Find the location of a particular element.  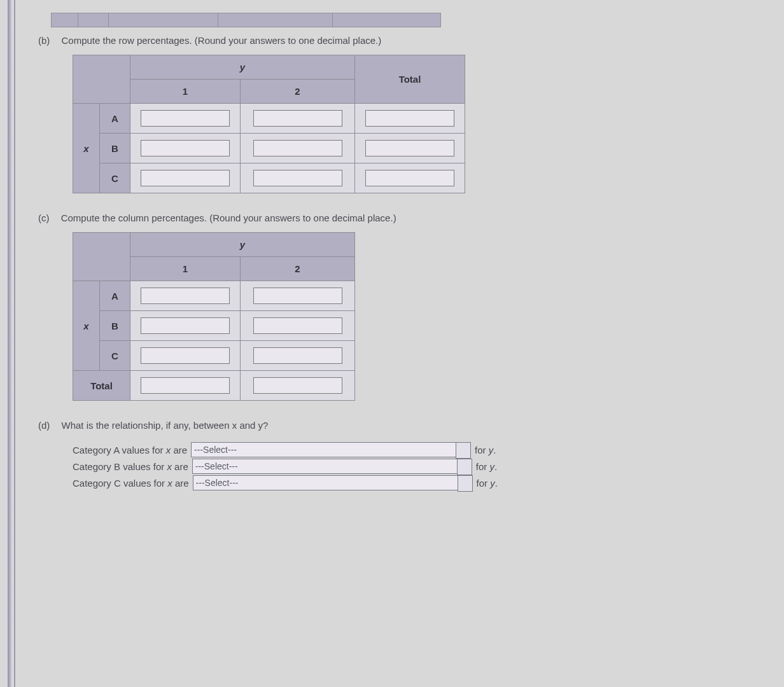

d-line-c-pre1: Category C values for is located at coordinates (120, 483).